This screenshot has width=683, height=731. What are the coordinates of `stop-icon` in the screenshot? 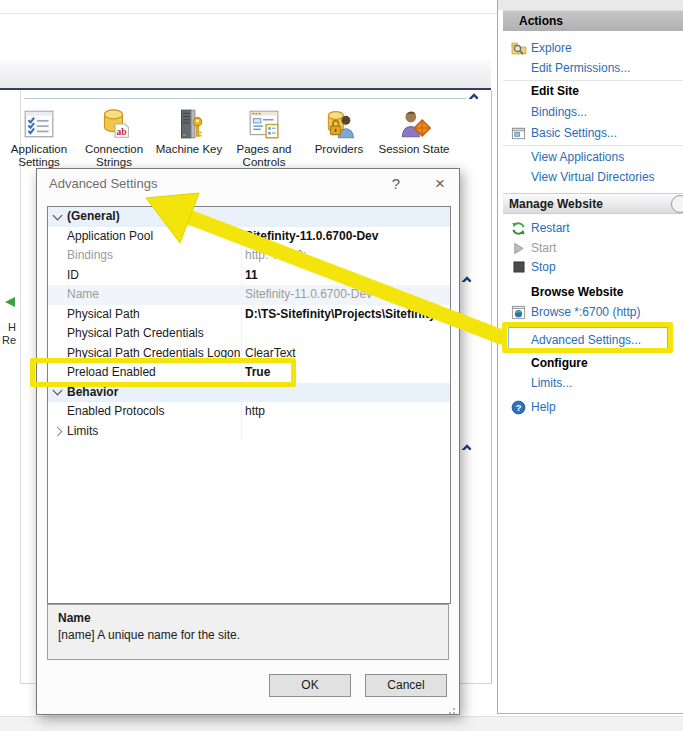 It's located at (518, 267).